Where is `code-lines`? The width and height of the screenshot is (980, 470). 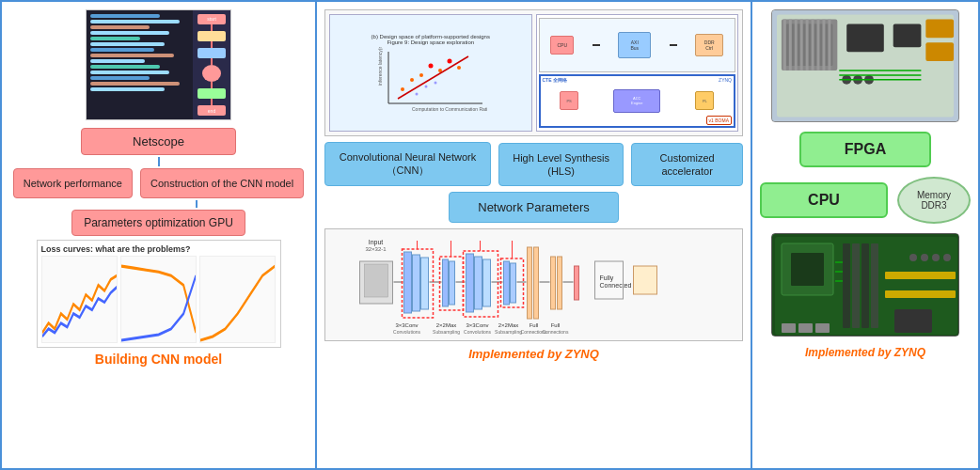
code-lines is located at coordinates (139, 65).